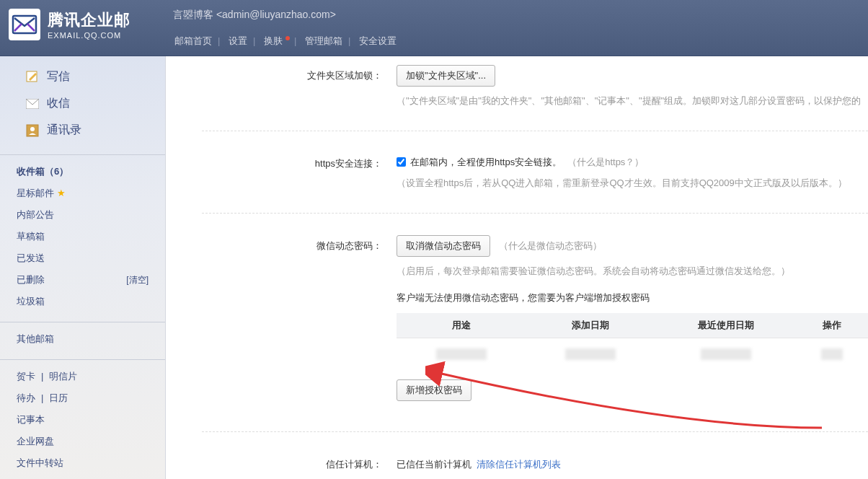  I want to click on tools-row-1: 贺卡|明信片, so click(82, 377).